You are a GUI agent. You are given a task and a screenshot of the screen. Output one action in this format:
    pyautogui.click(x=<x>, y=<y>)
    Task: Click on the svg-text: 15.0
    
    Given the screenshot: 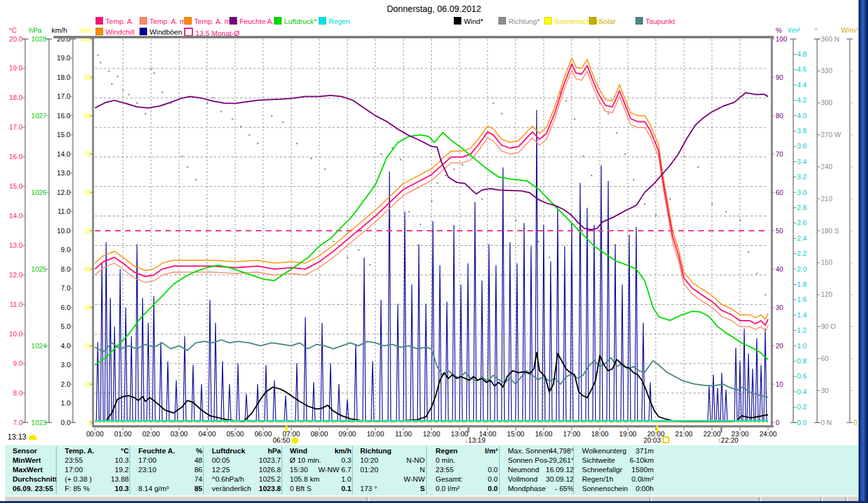 What is the action you would take?
    pyautogui.click(x=16, y=186)
    